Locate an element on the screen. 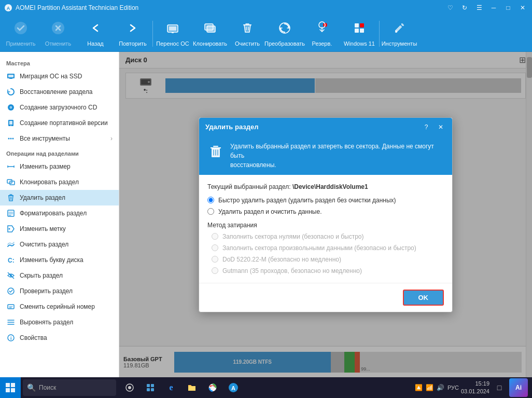  modal-help-btn: ? is located at coordinates (426, 127).